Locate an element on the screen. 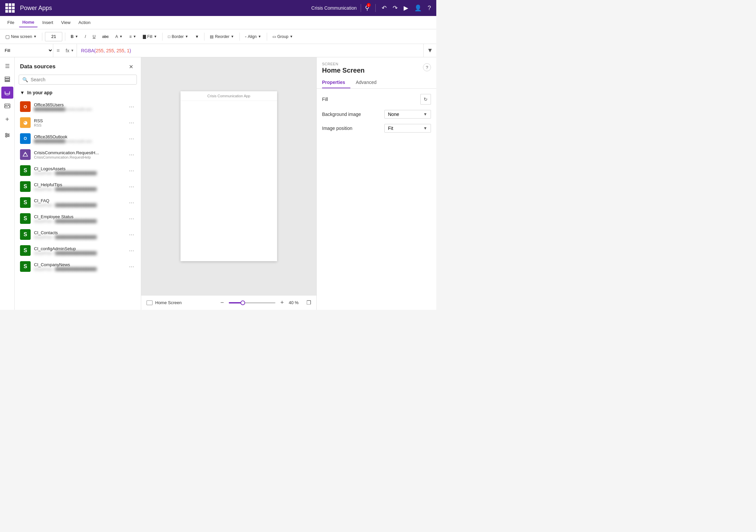 The width and height of the screenshot is (756, 532). data-item-name: RSS is located at coordinates (79, 121).